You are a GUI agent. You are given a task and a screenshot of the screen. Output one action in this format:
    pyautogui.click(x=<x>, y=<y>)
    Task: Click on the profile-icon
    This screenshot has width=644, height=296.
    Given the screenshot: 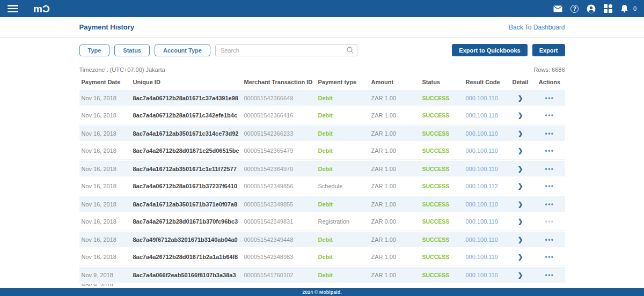 What is the action you would take?
    pyautogui.click(x=591, y=9)
    